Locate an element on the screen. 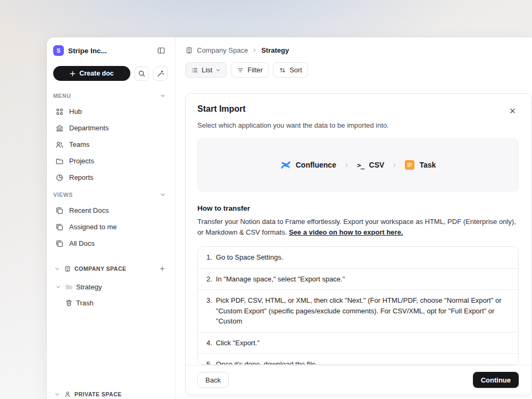 This screenshot has height=399, width=532. panel-subtitle: Select which application you want the da… is located at coordinates (358, 126).